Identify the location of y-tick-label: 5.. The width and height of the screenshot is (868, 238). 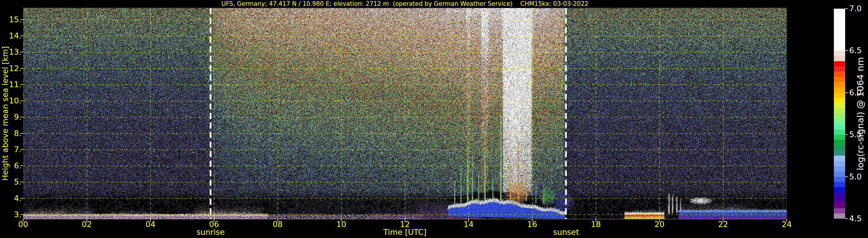
(12, 182).